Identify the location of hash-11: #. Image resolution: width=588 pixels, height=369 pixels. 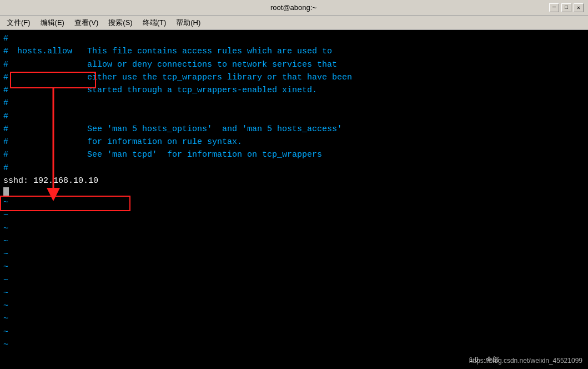
(8, 168).